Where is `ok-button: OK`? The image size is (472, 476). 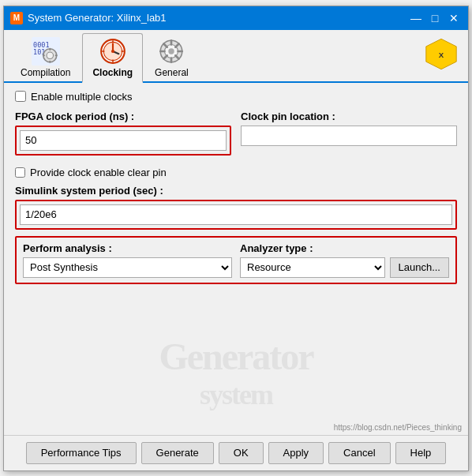
ok-button: OK is located at coordinates (242, 453).